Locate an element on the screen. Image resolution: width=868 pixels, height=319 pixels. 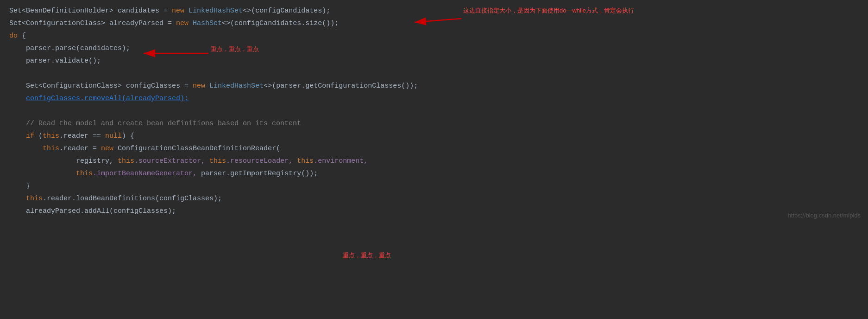
code-link: configClasses.removeAll(alreadyParsed); is located at coordinates (107, 99).